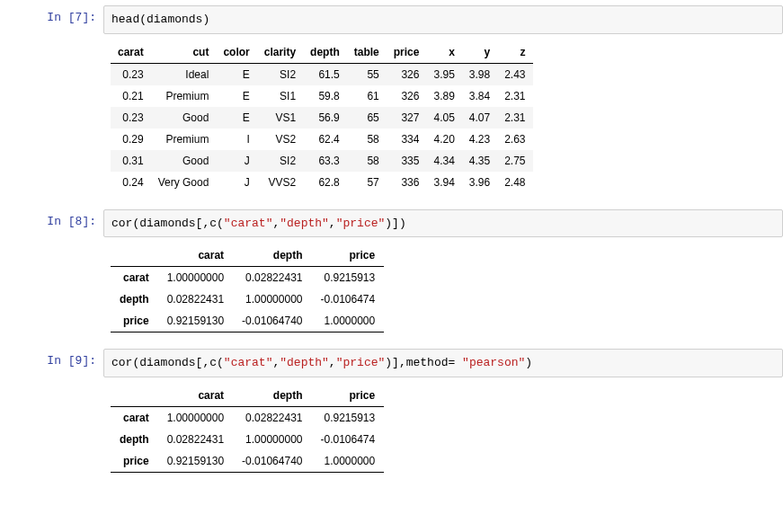  I want to click on table-cell: 2.75, so click(514, 161).